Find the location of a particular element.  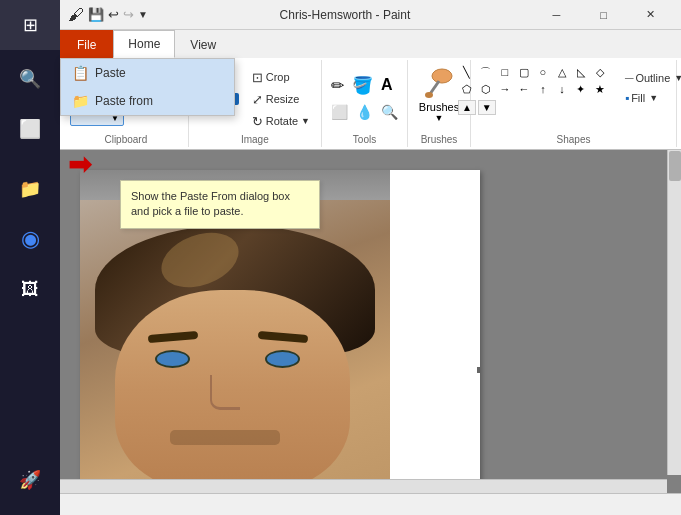

right-eye is located at coordinates (282, 359).